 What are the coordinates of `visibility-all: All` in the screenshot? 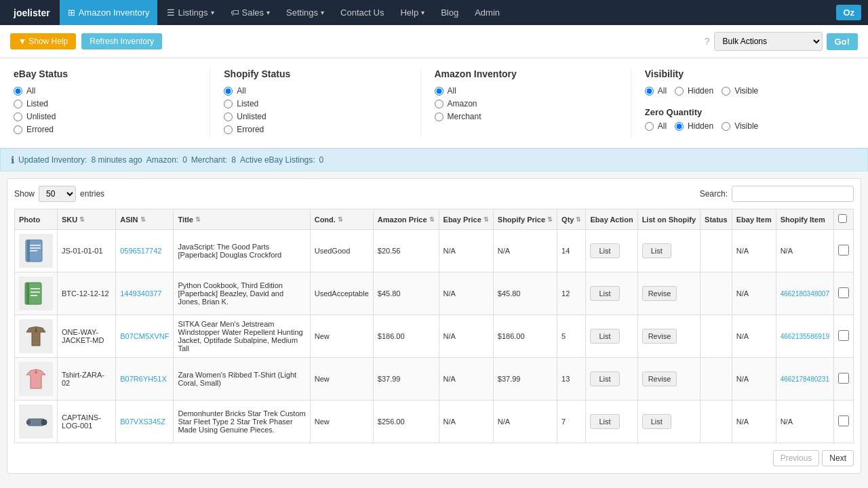 It's located at (656, 91).